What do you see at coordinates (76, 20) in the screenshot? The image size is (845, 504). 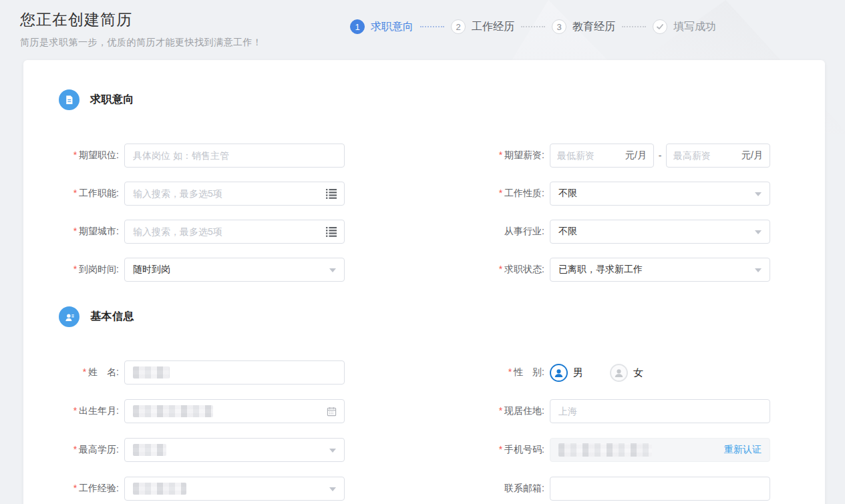 I see `page-title: 您正在创建简历` at bounding box center [76, 20].